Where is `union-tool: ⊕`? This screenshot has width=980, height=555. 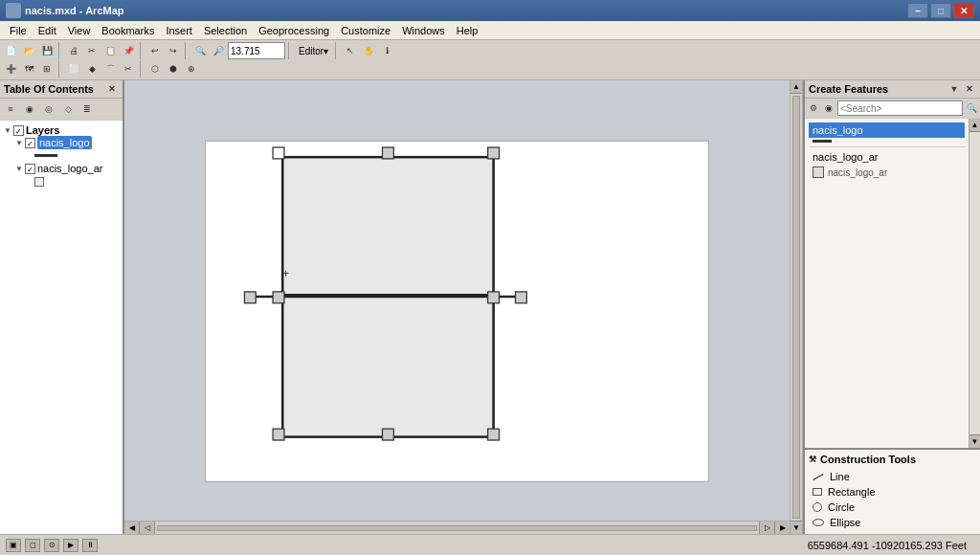
union-tool: ⊕ is located at coordinates (191, 69).